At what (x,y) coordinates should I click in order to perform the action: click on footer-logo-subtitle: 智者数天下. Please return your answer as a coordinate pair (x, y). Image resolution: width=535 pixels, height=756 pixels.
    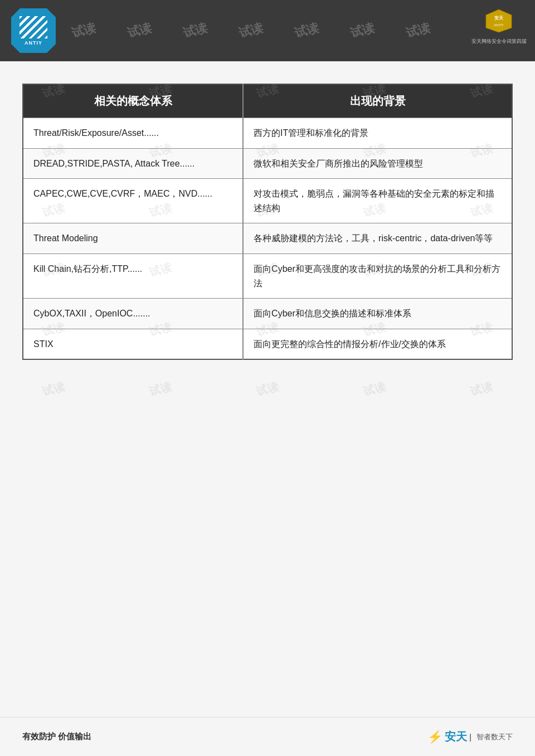
    Looking at the image, I should click on (495, 737).